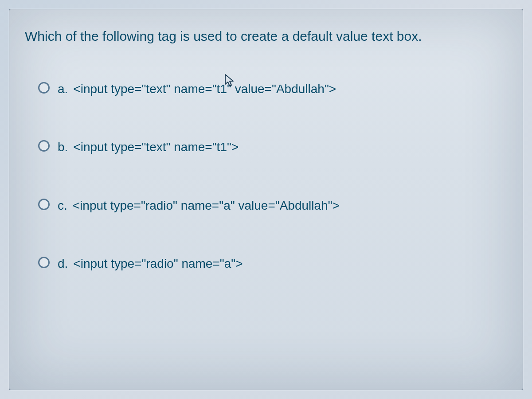 The width and height of the screenshot is (532, 399). Describe the element at coordinates (266, 36) in the screenshot. I see `question-prompt: Which of the following tag is used to cr…` at that location.